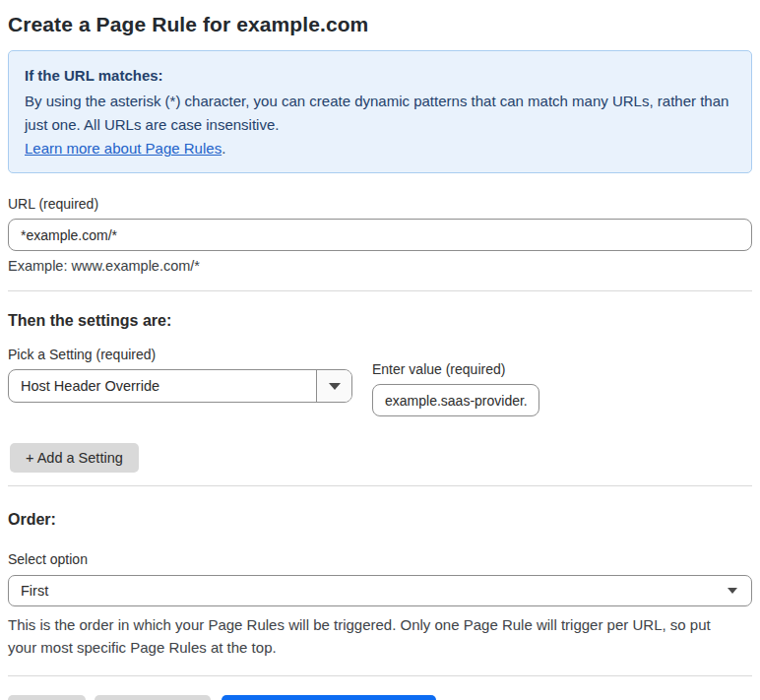  I want to click on setting-value-label: Enter value (required), so click(456, 369).